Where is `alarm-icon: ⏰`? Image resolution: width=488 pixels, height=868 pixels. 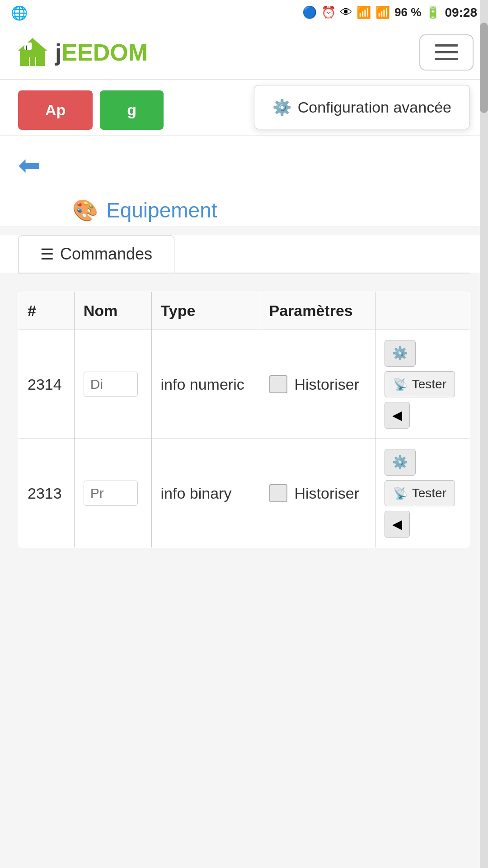
alarm-icon: ⏰ is located at coordinates (328, 13).